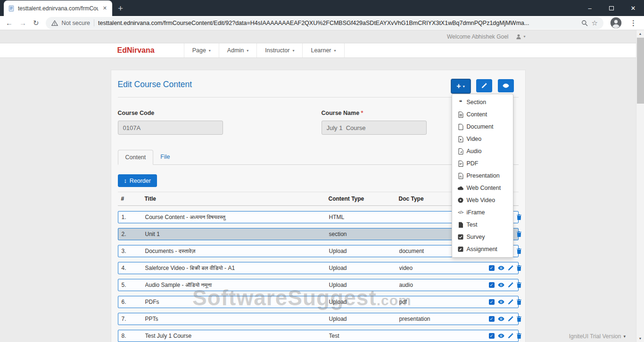 This screenshot has width=644, height=342. What do you see at coordinates (585, 23) in the screenshot?
I see `zoom-icon` at bounding box center [585, 23].